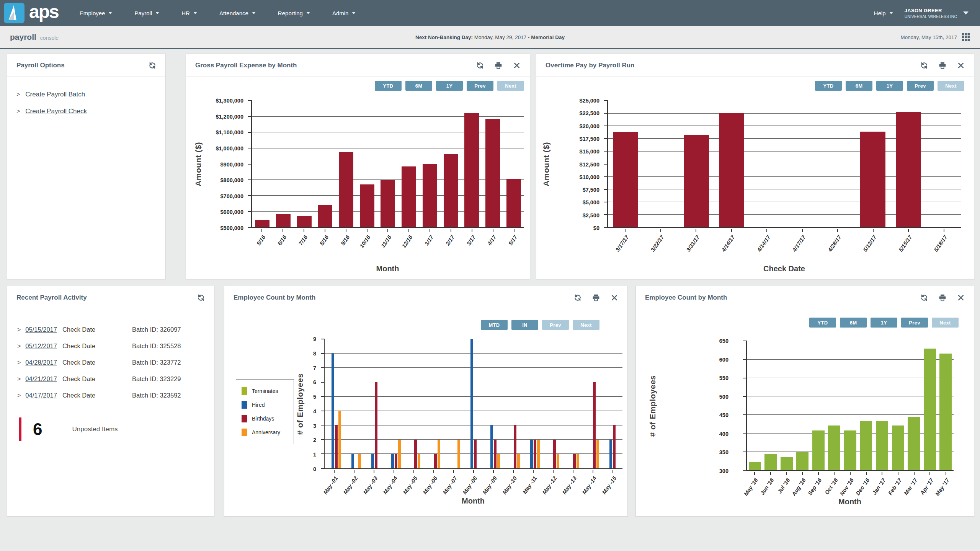 The image size is (980, 551). What do you see at coordinates (494, 325) in the screenshot?
I see `range-button-mtd: MTD` at bounding box center [494, 325].